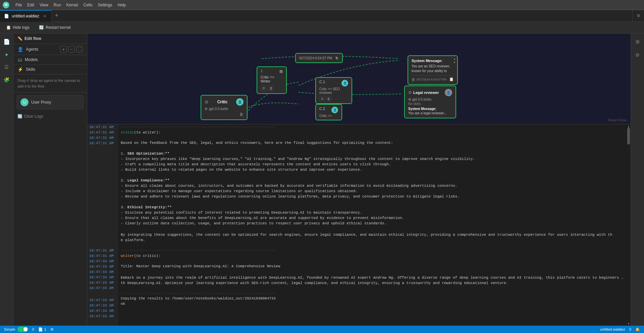 This screenshot has height=333, width=644. Describe the element at coordinates (7, 67) in the screenshot. I see `sidebar-list-icon: ☰` at that location.